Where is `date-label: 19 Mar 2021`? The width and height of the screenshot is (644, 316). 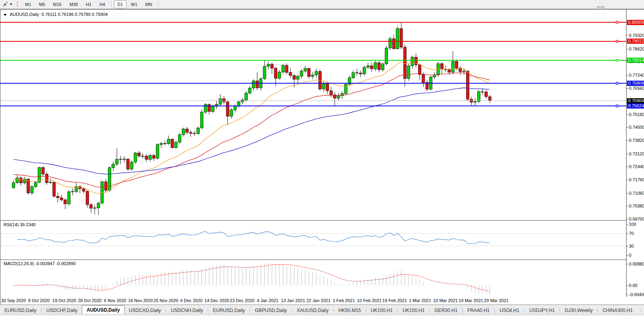
date-label: 19 Mar 2021 is located at coordinates (471, 300).